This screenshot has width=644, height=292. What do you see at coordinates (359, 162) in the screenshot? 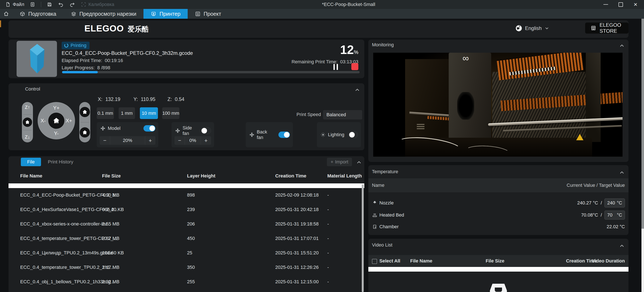
I see `file-collapse-button` at bounding box center [359, 162].